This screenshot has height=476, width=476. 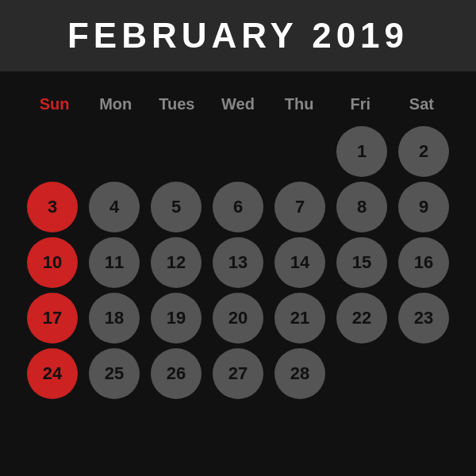 I want to click on day-cell: 1, so click(x=362, y=152).